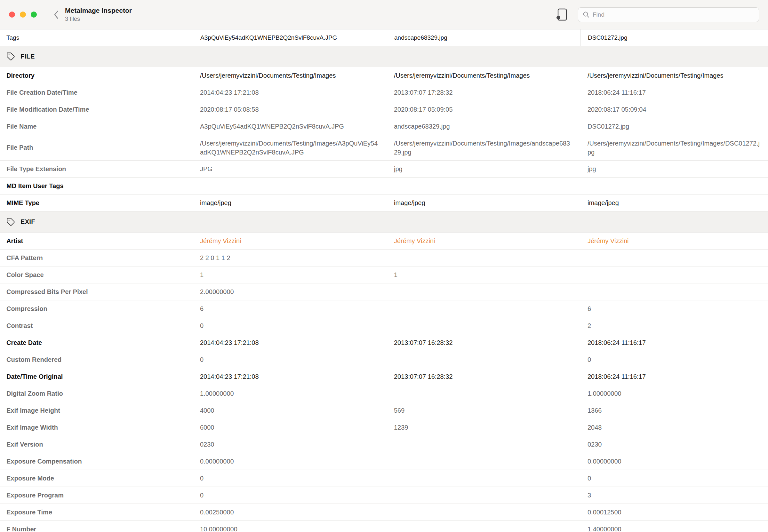  I want to click on document-button, so click(562, 15).